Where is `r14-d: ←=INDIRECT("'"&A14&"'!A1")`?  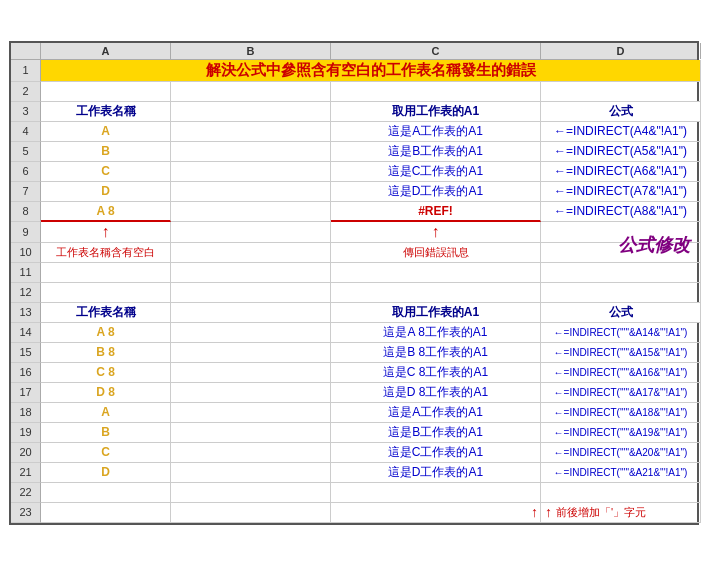 r14-d: ←=INDIRECT("'"&A14&"'!A1") is located at coordinates (621, 333).